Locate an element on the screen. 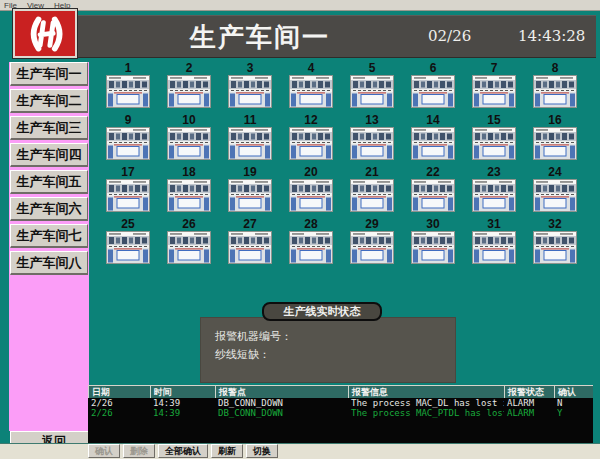 This screenshot has height=459, width=600. machine-number: 2 is located at coordinates (190, 68).